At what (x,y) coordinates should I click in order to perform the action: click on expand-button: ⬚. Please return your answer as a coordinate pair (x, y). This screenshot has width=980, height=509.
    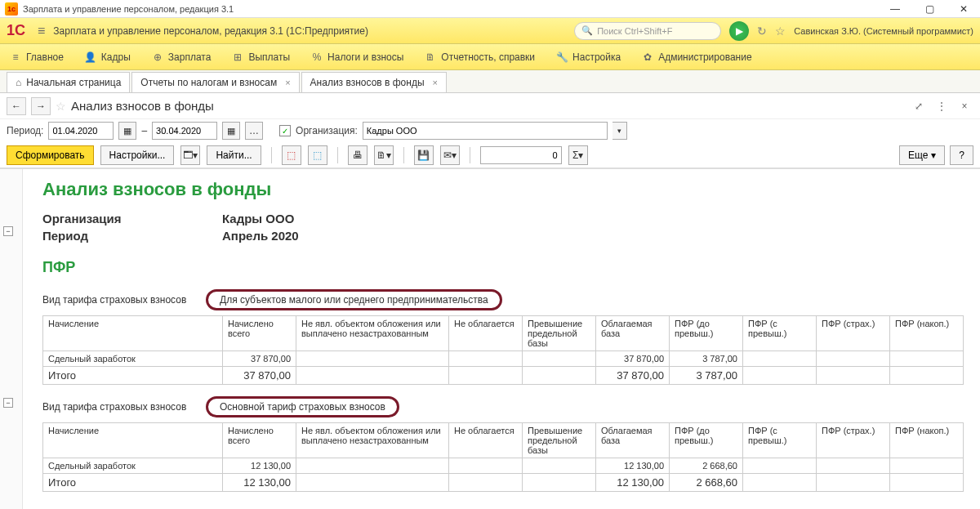
    Looking at the image, I should click on (292, 155).